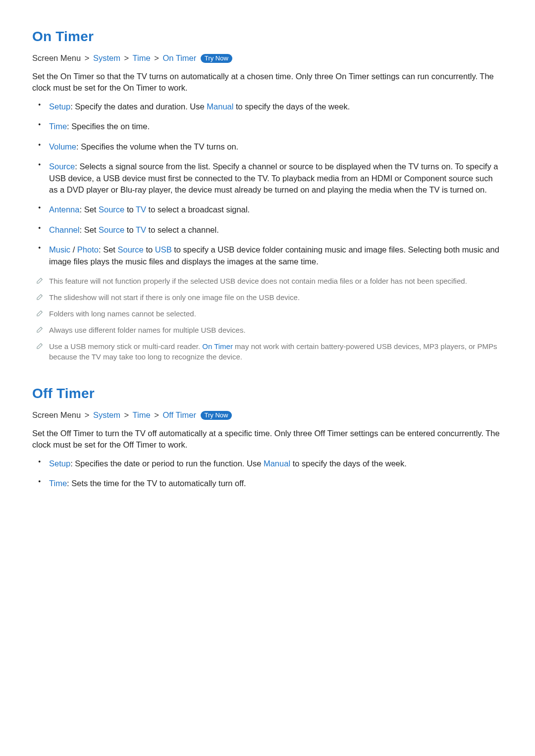 The image size is (535, 756). Describe the element at coordinates (276, 314) in the screenshot. I see `note-item: Folders with long names cannot be select…` at that location.